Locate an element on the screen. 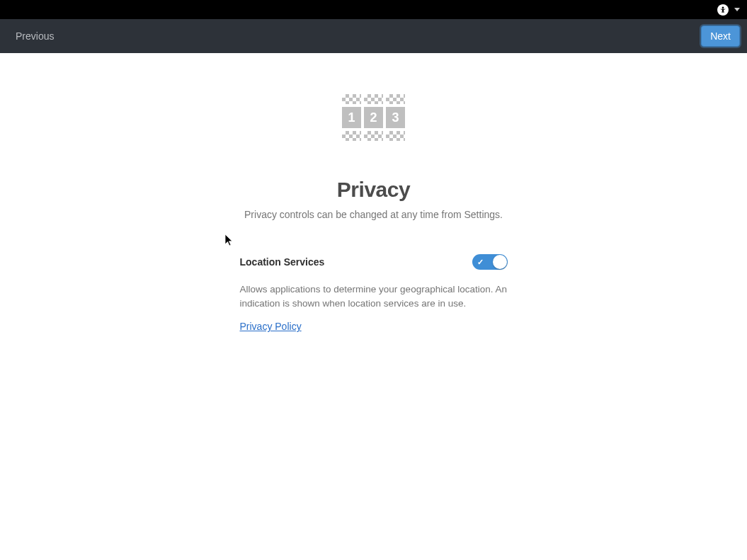 The image size is (747, 560). next-button: Next is located at coordinates (721, 36).